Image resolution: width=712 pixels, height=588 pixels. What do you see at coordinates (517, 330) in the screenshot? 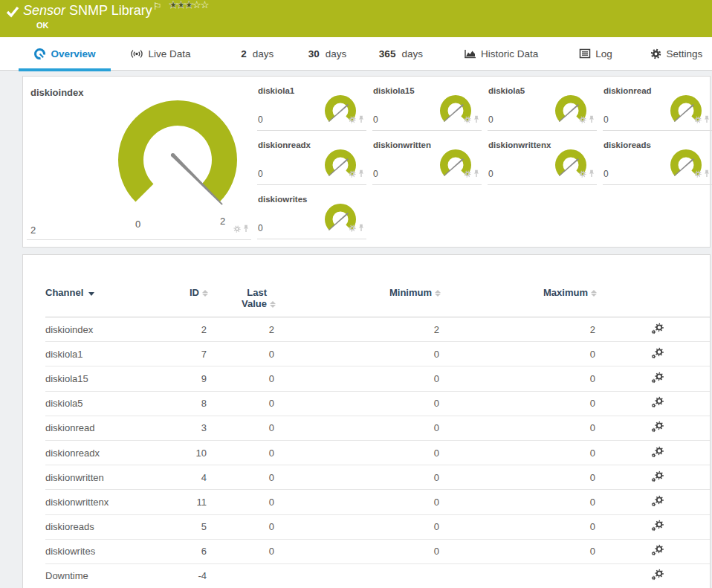
I see `channel-maximum: 2` at bounding box center [517, 330].